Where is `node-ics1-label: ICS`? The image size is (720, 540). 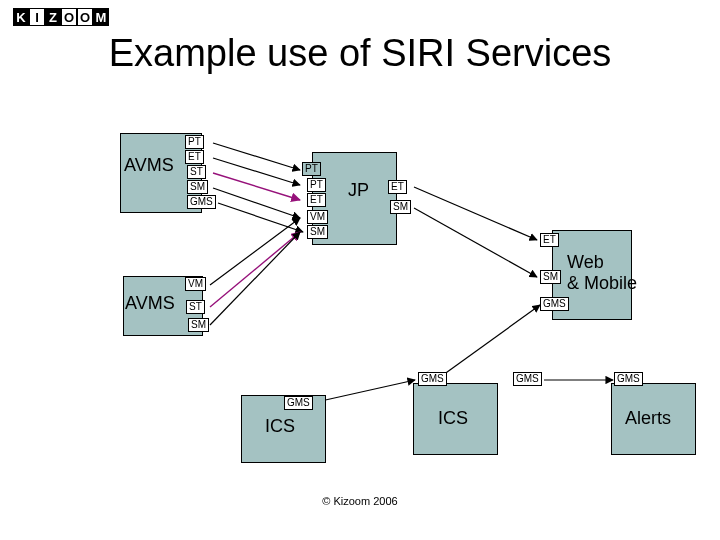
node-ics1-label: ICS is located at coordinates (280, 426).